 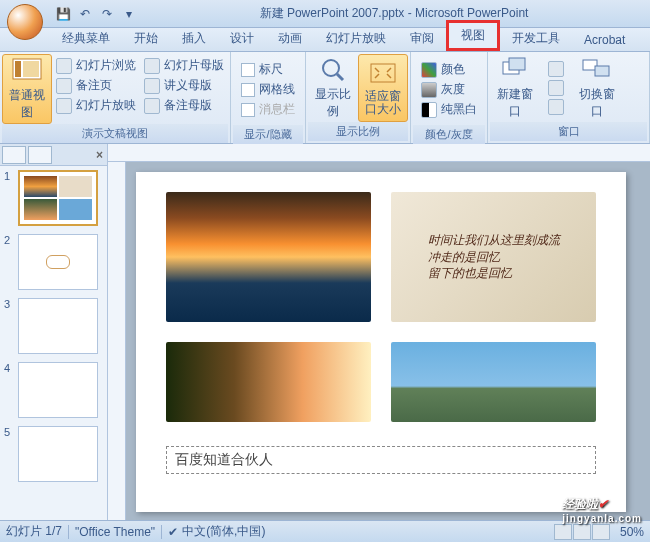 What do you see at coordinates (64, 66) in the screenshot?
I see `slide-sorter-icon` at bounding box center [64, 66].